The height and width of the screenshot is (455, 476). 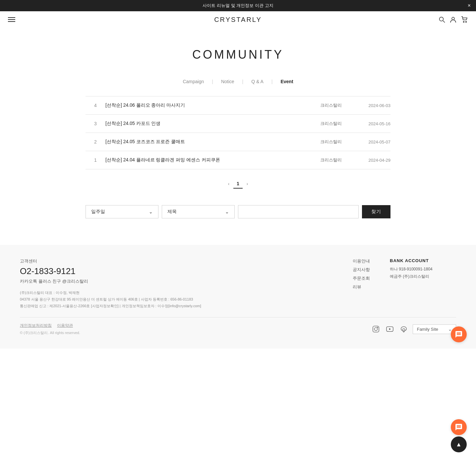 I want to click on search-button: 찾기, so click(x=376, y=212).